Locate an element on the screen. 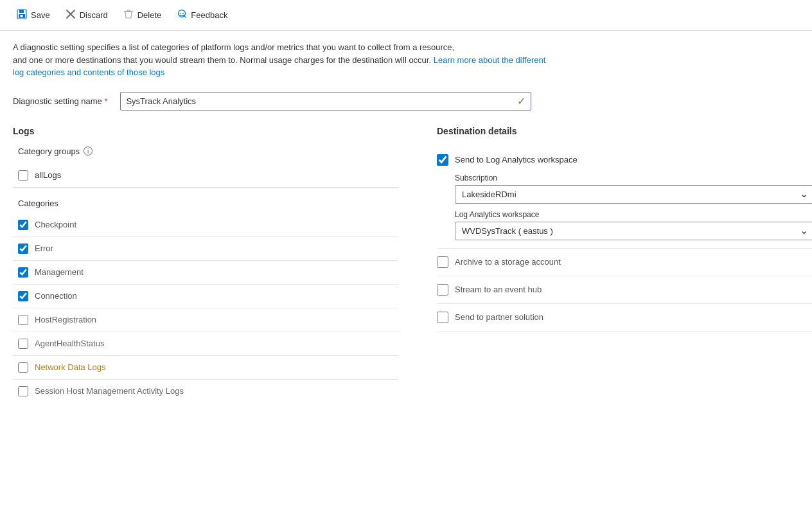 The width and height of the screenshot is (812, 514). workspace-group: Log Analytics workspace WVDSysTrack ( ea… is located at coordinates (624, 225).